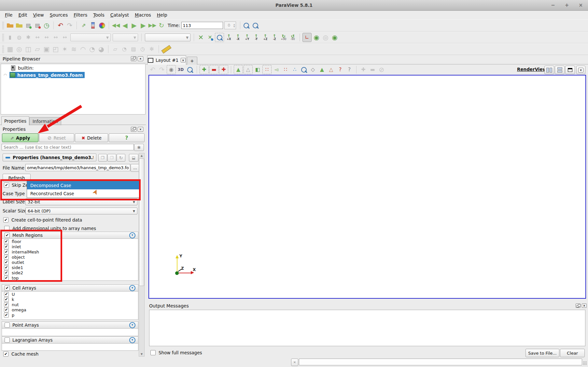 This screenshot has width=588, height=367. I want to click on properties-close-icon: ×, so click(141, 129).